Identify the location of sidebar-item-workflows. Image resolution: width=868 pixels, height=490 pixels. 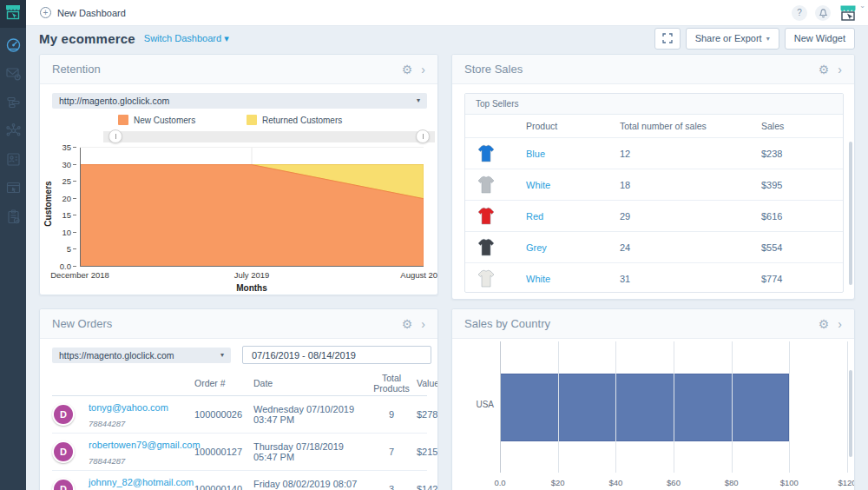
(14, 103).